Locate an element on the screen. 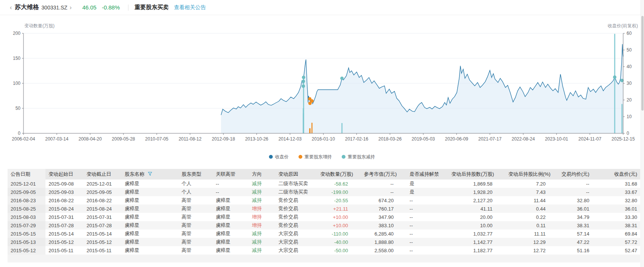  table-cell: 2016-08-23 is located at coordinates (27, 200).